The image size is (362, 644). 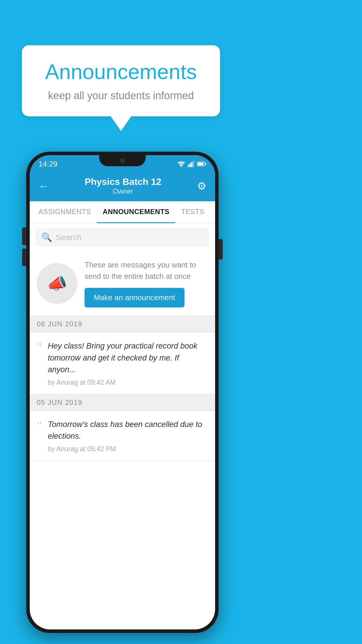 I want to click on settings-icon: ⚙, so click(x=202, y=186).